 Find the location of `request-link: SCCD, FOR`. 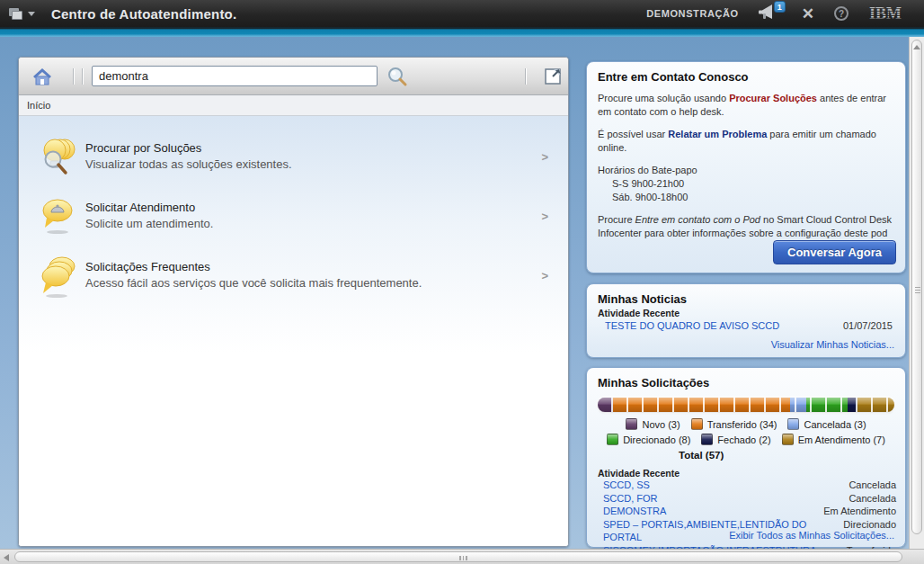

request-link: SCCD, FOR is located at coordinates (631, 498).